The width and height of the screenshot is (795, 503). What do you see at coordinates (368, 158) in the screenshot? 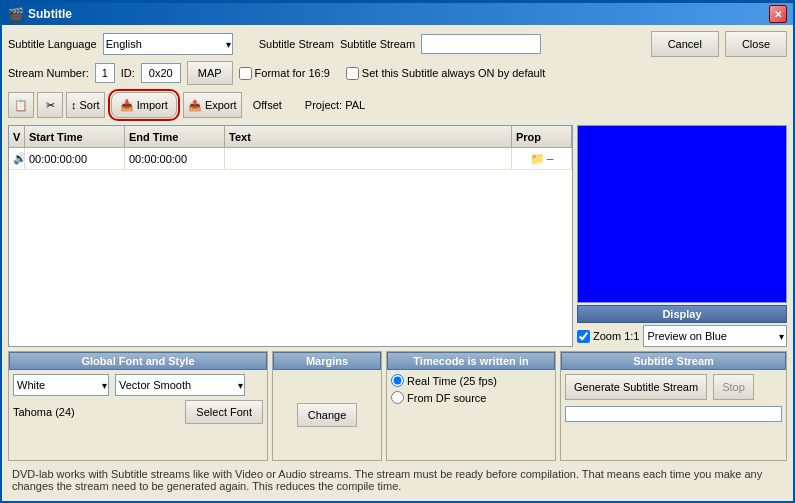
I see `row-text` at bounding box center [368, 158].